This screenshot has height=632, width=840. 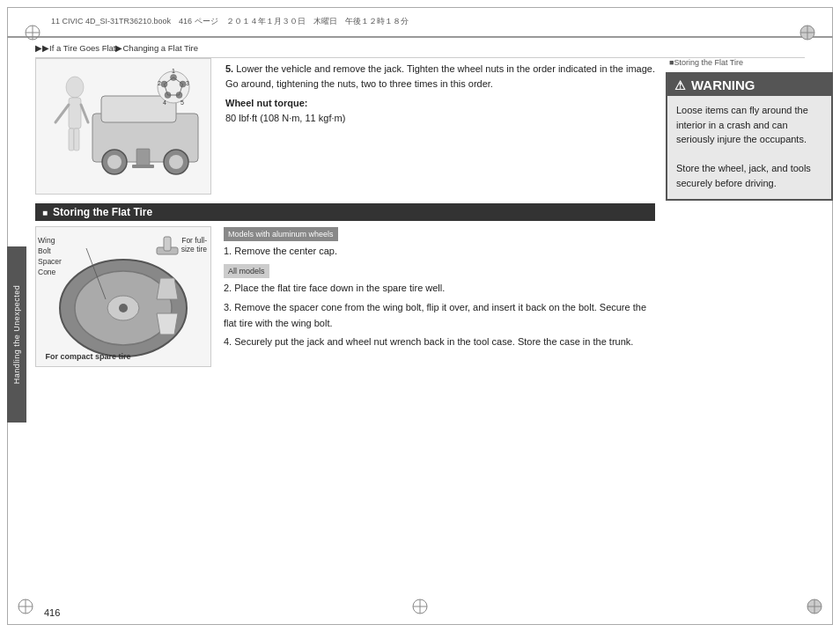 I want to click on parts-labels: Wing Bolt Spacer Cone, so click(x=49, y=257).